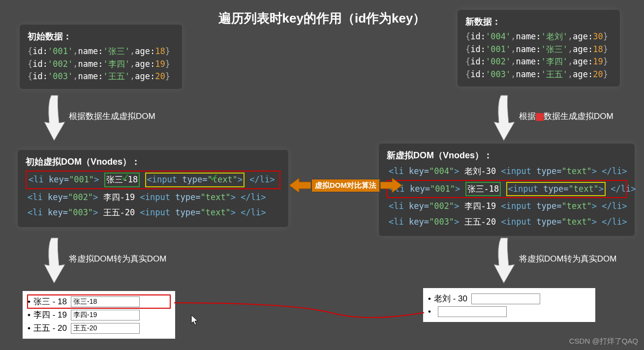 The width and height of the screenshot is (644, 350). I want to click on list-item: 张三 - 18, so click(99, 302).